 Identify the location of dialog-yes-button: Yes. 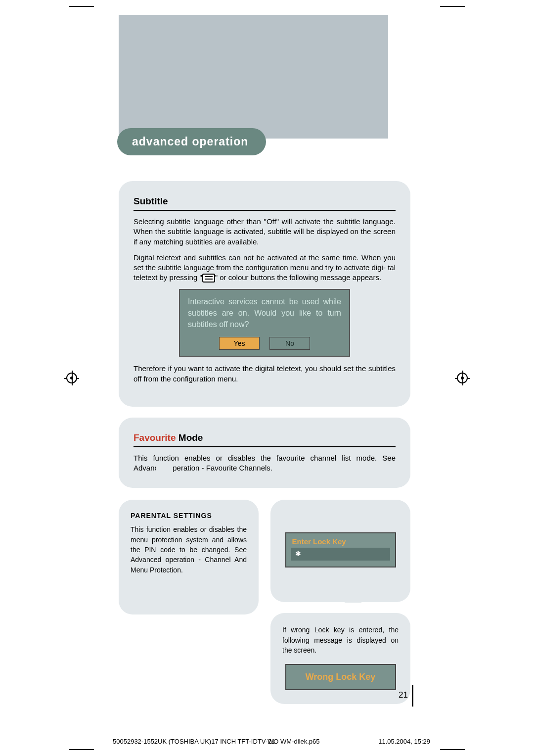
(239, 343).